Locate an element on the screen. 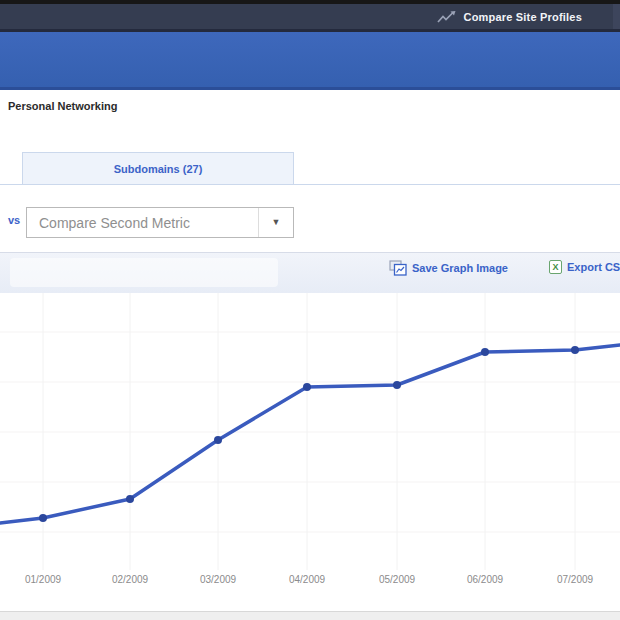  category-label: Personal Networking is located at coordinates (62, 106).